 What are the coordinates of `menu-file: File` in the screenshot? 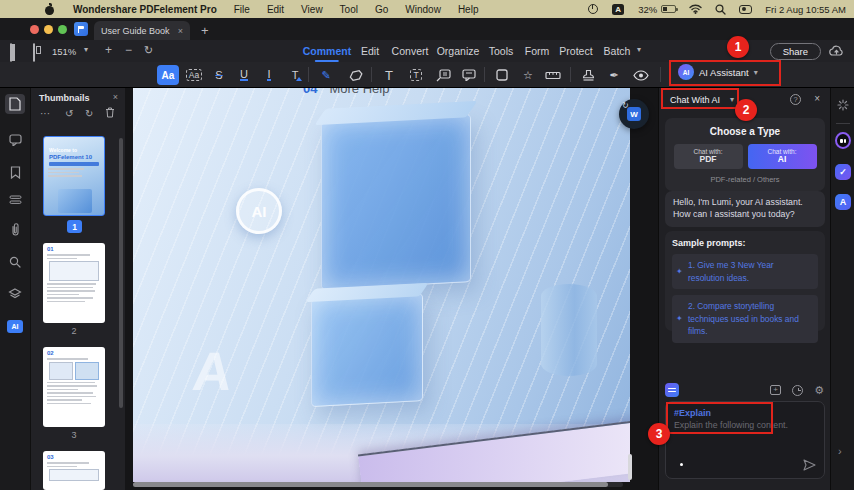 It's located at (242, 10).